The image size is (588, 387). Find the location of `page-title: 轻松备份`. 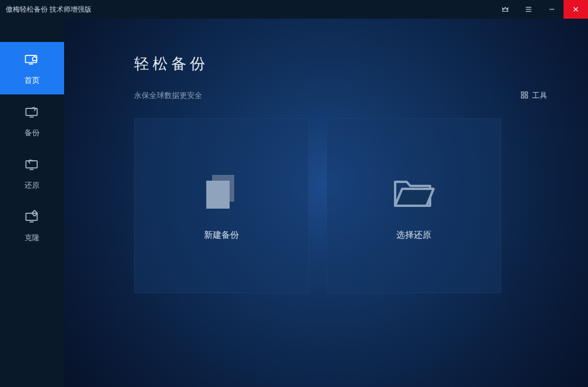

page-title: 轻松备份 is located at coordinates (340, 64).